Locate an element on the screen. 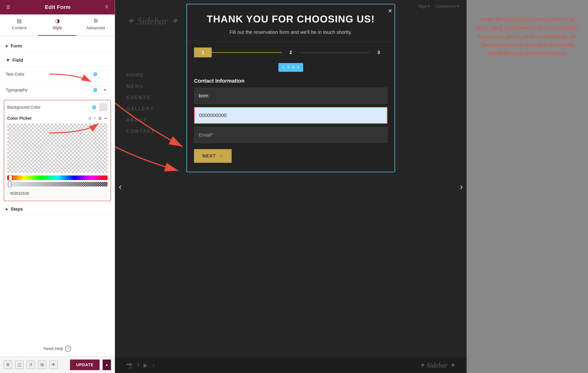  bg-color-controls: 🌐 is located at coordinates (99, 107).